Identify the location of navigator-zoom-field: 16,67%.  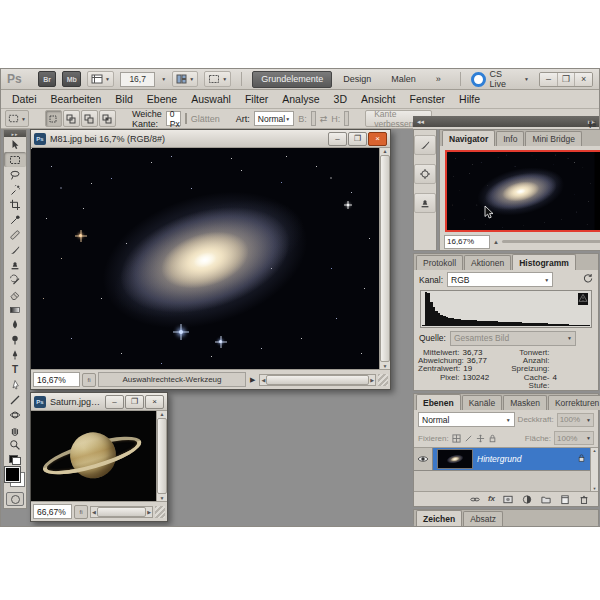
(467, 242).